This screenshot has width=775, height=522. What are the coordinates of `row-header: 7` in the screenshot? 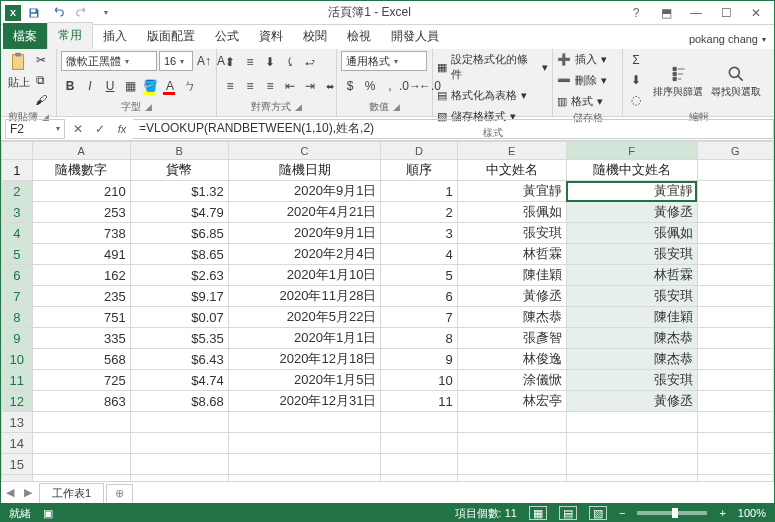 It's located at (18, 296).